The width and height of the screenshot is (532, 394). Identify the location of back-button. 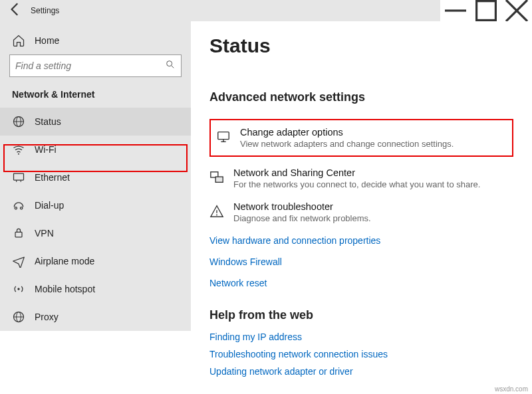
(15, 11).